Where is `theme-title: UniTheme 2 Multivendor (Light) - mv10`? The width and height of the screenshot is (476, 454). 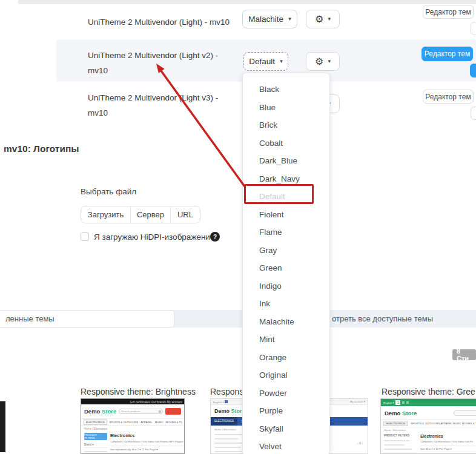 theme-title: UniTheme 2 Multivendor (Light) - mv10 is located at coordinates (170, 22).